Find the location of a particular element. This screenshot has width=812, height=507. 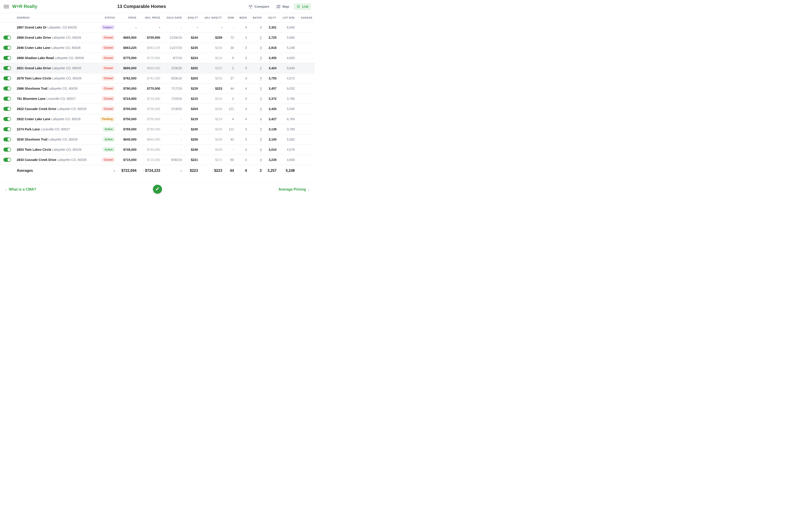

table-row: 2821 Grand Lake DriveLafayette CO, 80026… is located at coordinates (157, 68).